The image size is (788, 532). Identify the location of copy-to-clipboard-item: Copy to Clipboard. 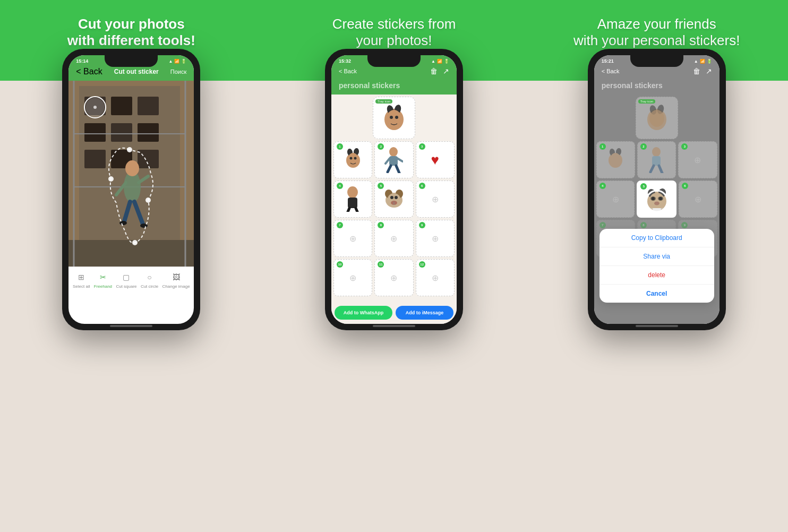
(657, 238).